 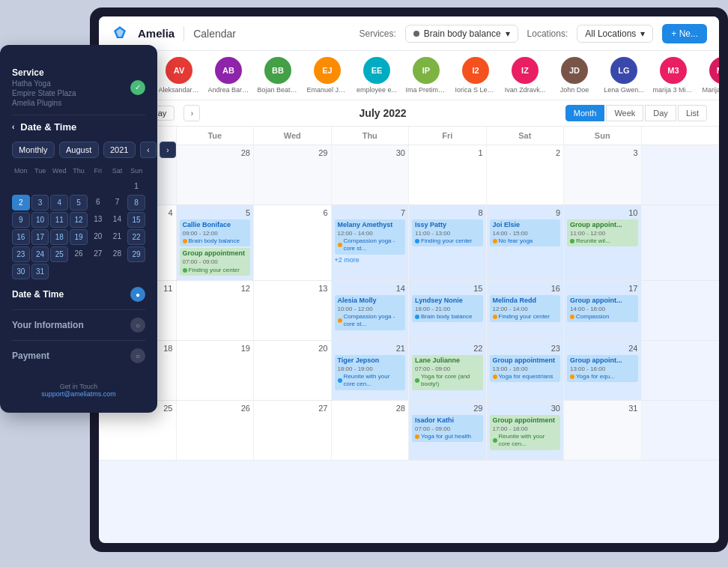 I want to click on employee-item: LG Lena Gwen..., so click(x=624, y=75).